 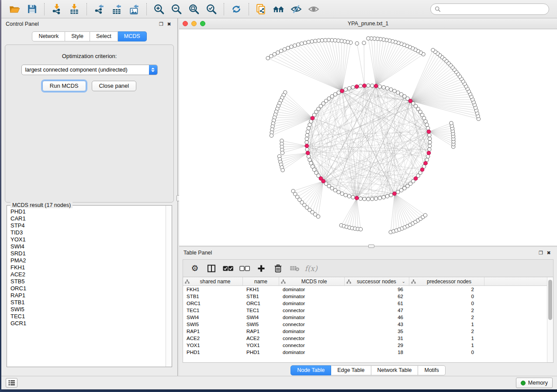 What do you see at coordinates (365, 345) in the screenshot?
I see `table-row: YOX1 YOX1 connector 29 1` at bounding box center [365, 345].